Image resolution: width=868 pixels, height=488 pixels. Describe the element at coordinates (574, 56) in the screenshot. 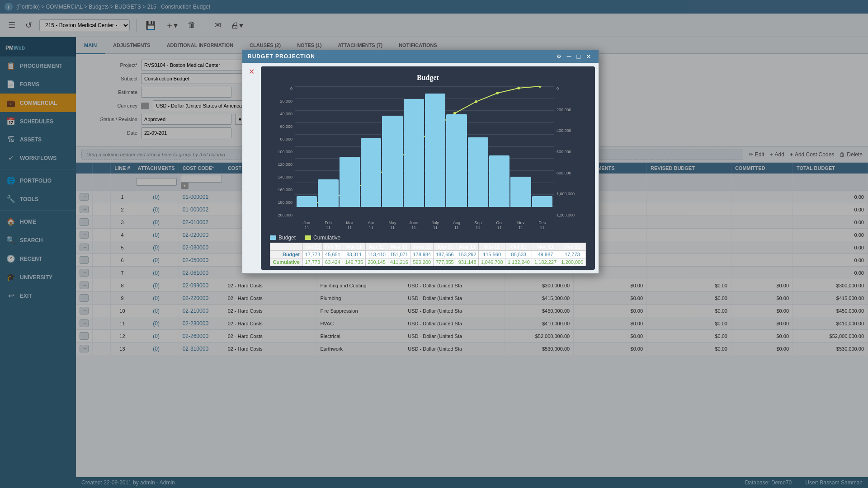

I see `modal-controls: ⚙ ─ □ ✕` at that location.